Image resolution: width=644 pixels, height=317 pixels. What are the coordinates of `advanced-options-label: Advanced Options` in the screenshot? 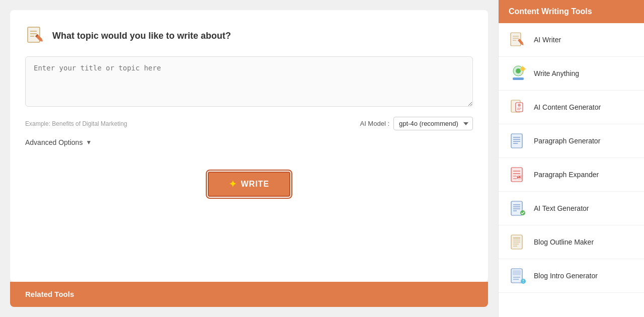 It's located at (54, 142).